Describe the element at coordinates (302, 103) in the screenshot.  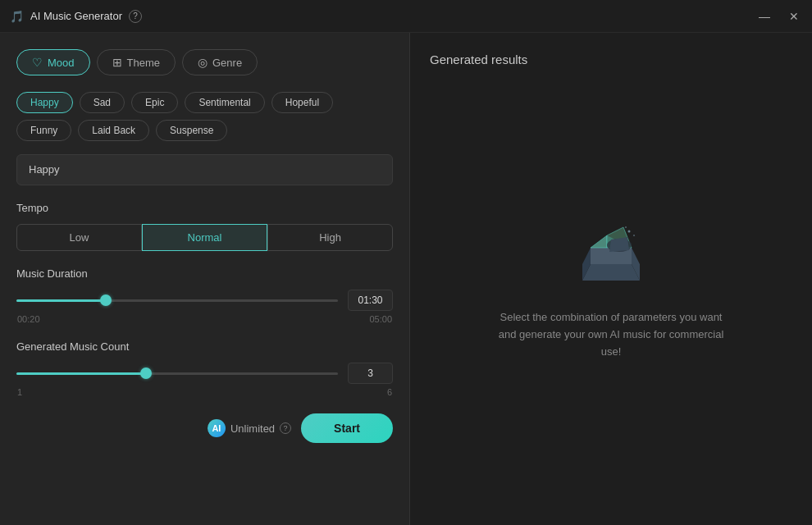
I see `mood-pill-hopeful: Hopeful` at that location.